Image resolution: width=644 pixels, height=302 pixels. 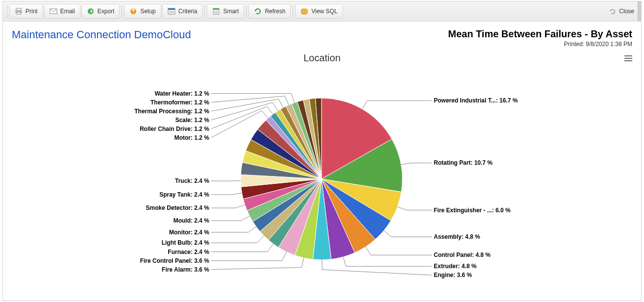 I want to click on pie-slice-label: Roller Chain Drive: 1.2 %, so click(x=174, y=129).